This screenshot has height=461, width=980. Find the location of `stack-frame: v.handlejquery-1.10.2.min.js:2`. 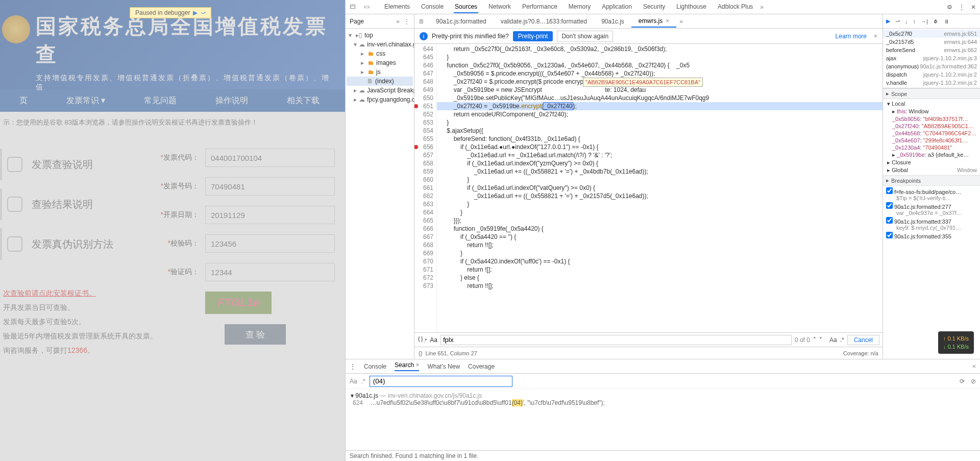

stack-frame: v.handlejquery-1.10.2.min.js:2 is located at coordinates (932, 83).